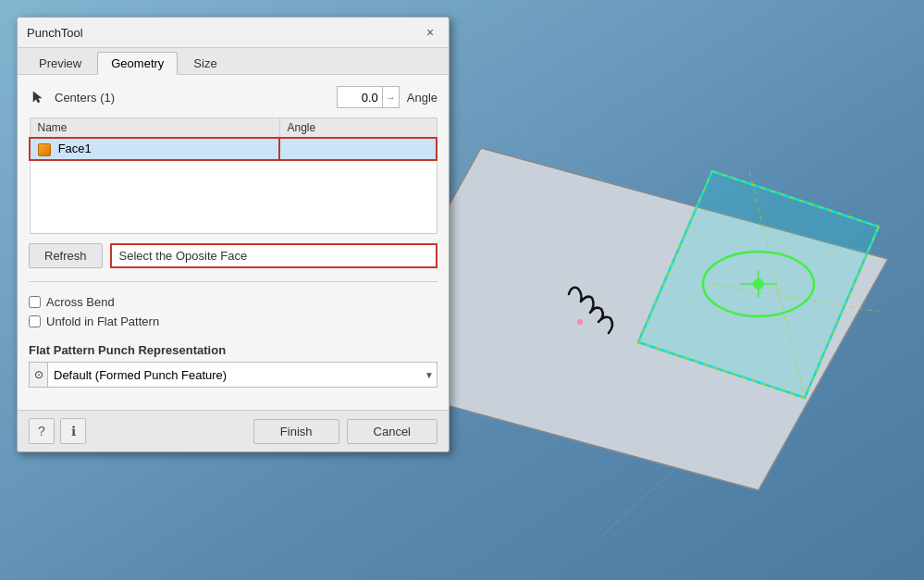 The image size is (924, 580). Describe the element at coordinates (39, 375) in the screenshot. I see `flat-pattern-icon: ⊙` at that location.